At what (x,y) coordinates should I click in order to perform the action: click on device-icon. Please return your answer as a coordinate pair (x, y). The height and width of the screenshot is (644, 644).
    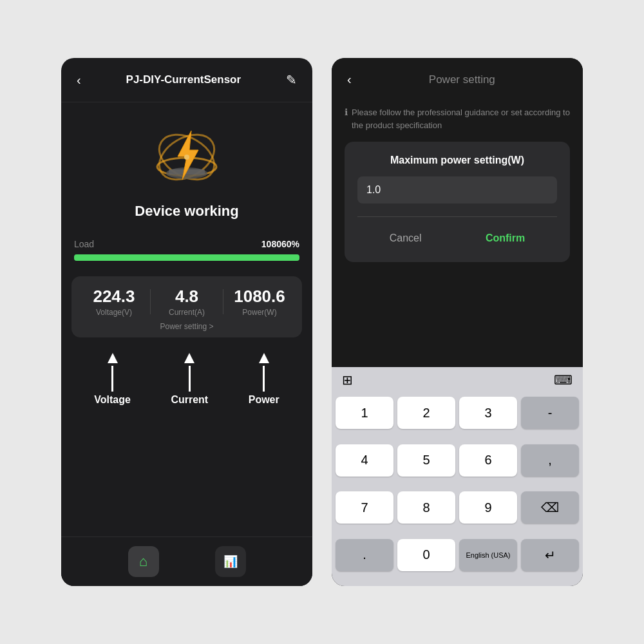
    Looking at the image, I should click on (187, 157).